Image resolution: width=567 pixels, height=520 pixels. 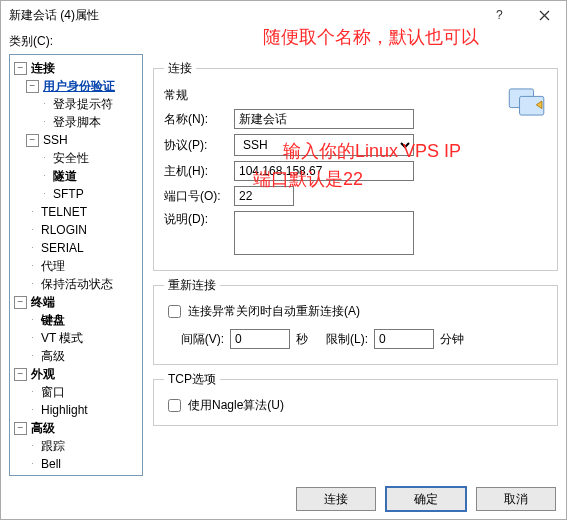 What do you see at coordinates (264, 196) in the screenshot?
I see `port-input` at bounding box center [264, 196].